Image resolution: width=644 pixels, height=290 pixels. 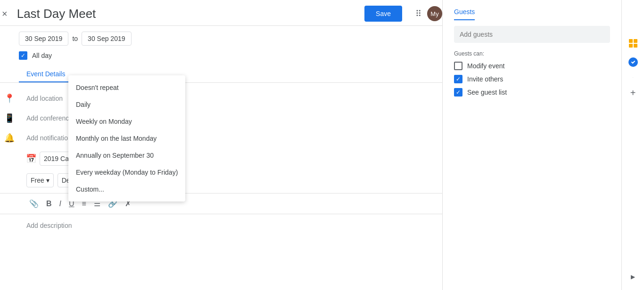 What do you see at coordinates (419, 14) in the screenshot?
I see `apps-grid-icon: ⠿` at bounding box center [419, 14].